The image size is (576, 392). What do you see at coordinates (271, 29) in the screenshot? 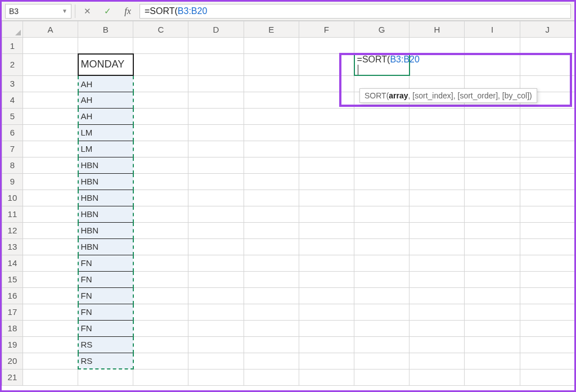
I see `col-header: E` at bounding box center [271, 29].